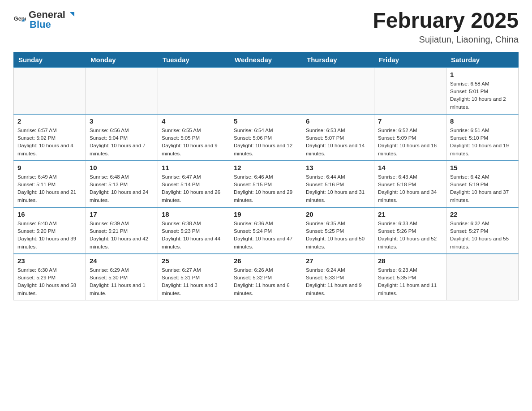 This screenshot has height=411, width=532. What do you see at coordinates (266, 282) in the screenshot?
I see `day-info: Sunrise: 6:26 AM Sunset: 5:32 PM Dayligh…` at bounding box center [266, 282].